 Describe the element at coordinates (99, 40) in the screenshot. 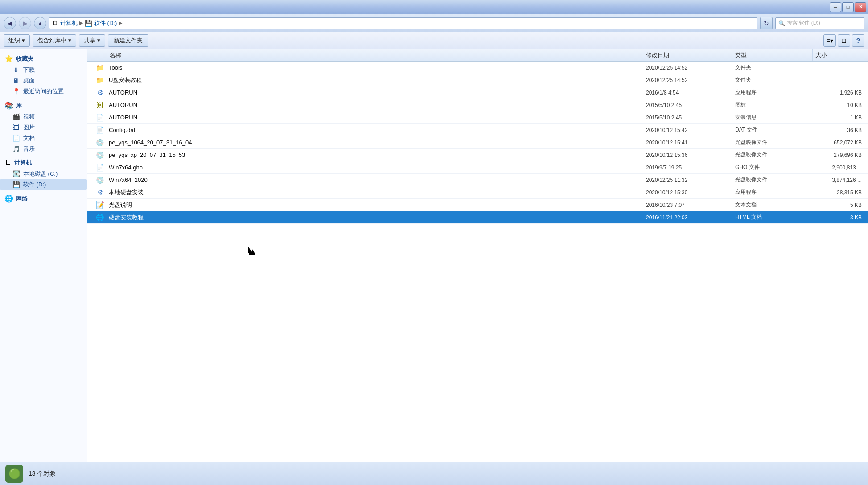

I see `share-chevron-icon: ▾` at that location.